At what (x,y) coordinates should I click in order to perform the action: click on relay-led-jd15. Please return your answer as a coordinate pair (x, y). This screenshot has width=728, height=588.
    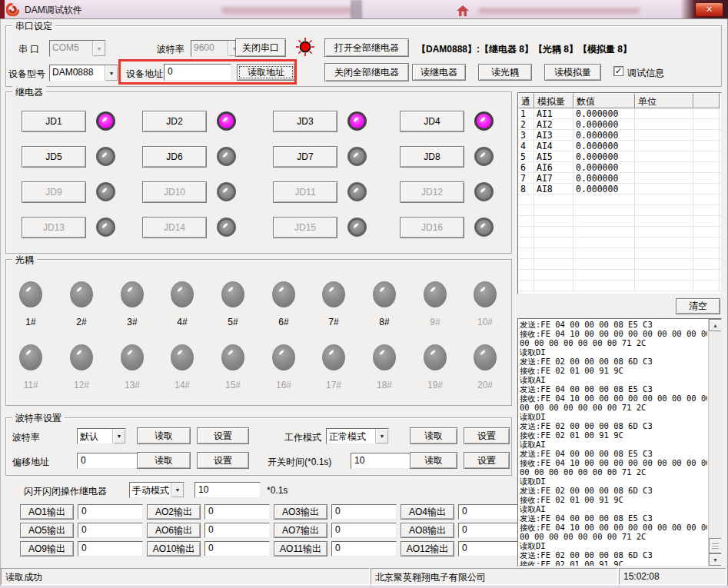
    Looking at the image, I should click on (357, 228).